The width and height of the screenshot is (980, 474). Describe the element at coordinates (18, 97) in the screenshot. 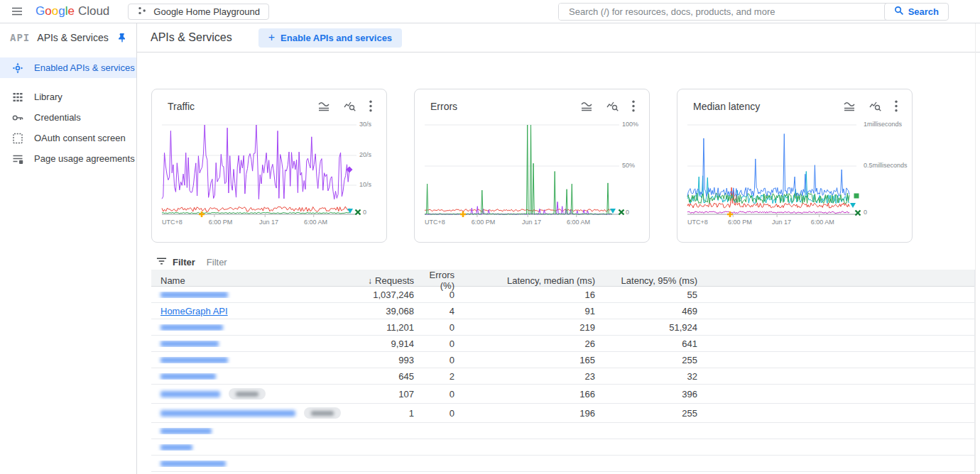

I see `library-icon` at that location.